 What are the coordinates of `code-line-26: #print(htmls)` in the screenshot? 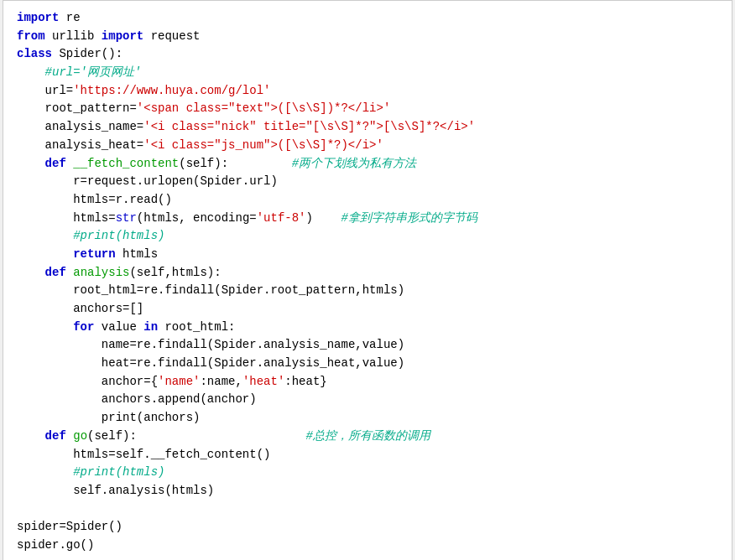 It's located at (368, 473).